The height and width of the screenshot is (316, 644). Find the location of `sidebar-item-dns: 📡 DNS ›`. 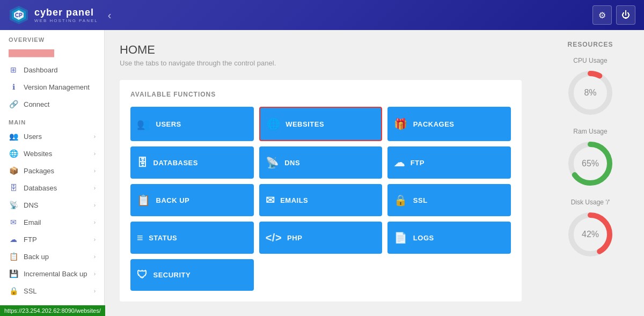

sidebar-item-dns: 📡 DNS › is located at coordinates (52, 205).